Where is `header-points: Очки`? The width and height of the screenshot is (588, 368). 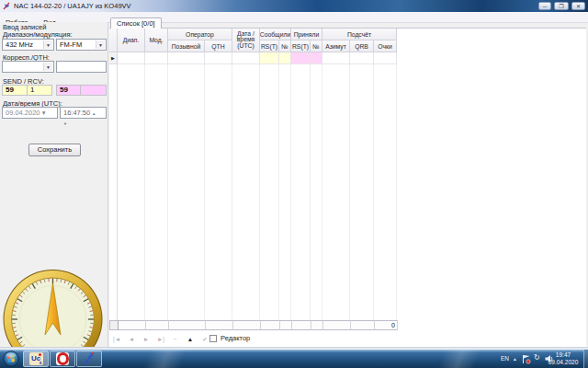
header-points: Очки is located at coordinates (386, 46).